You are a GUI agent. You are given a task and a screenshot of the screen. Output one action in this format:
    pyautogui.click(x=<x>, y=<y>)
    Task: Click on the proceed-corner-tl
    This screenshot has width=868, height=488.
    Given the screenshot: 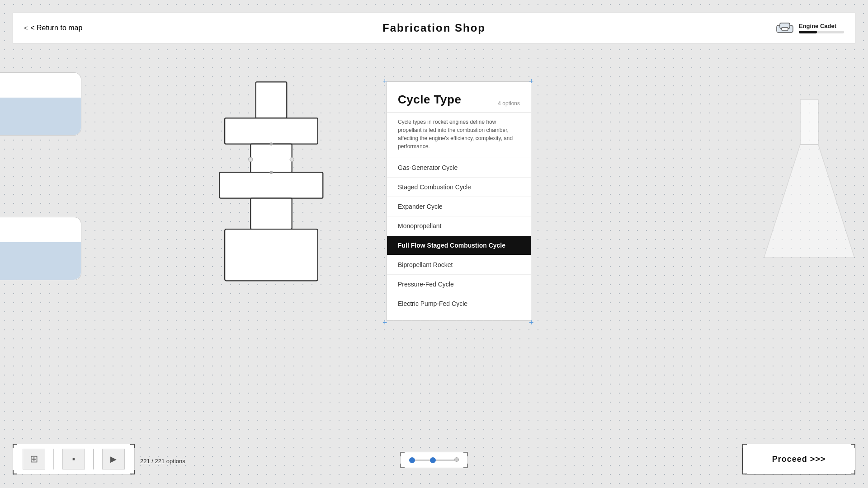 What is the action you would take?
    pyautogui.click(x=745, y=446)
    